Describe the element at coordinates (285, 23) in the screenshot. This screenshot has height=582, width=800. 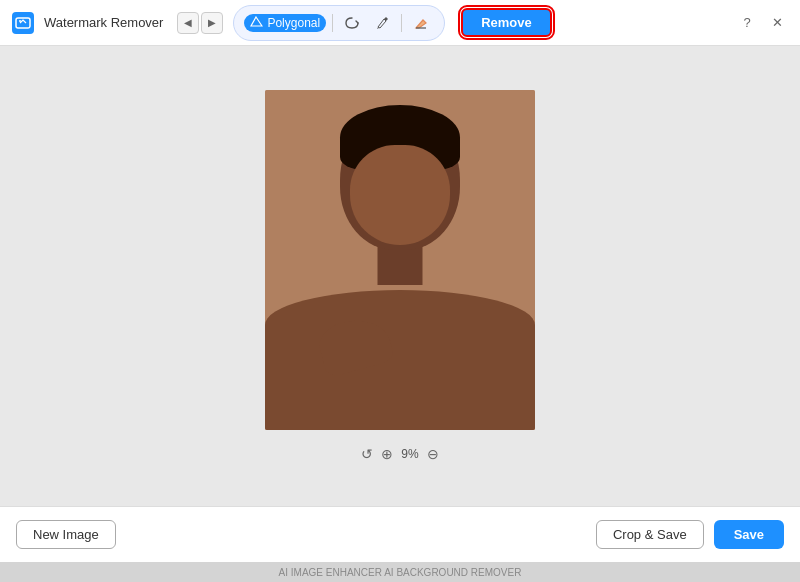
I see `polygonal-tool: Polygonal` at that location.